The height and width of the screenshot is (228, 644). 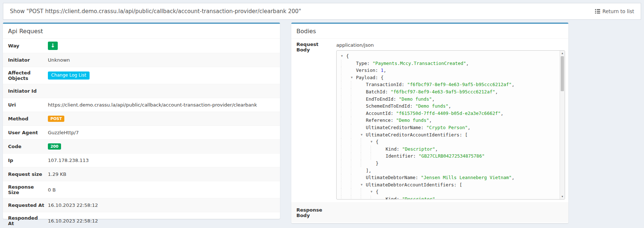 What do you see at coordinates (314, 213) in the screenshot?
I see `response-body-label: Response Body` at bounding box center [314, 213].